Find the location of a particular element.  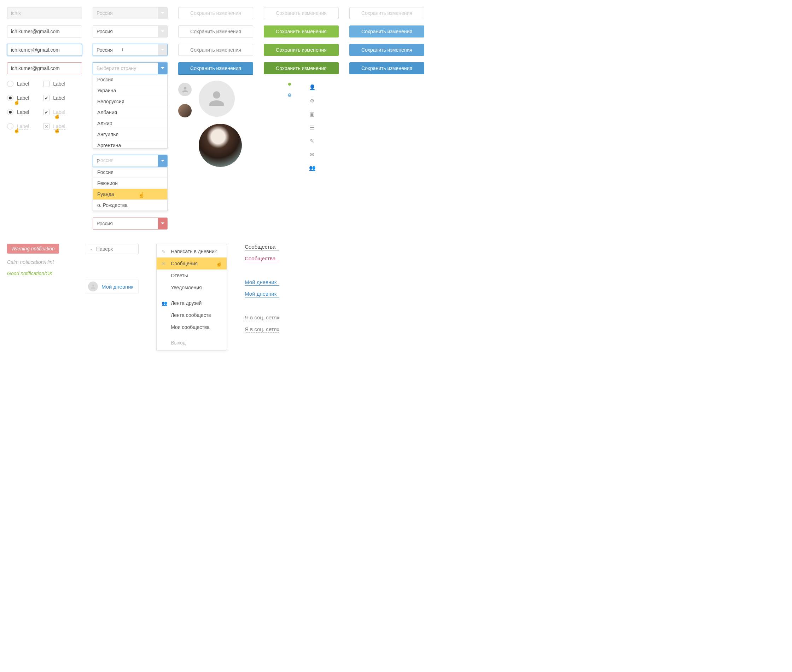

checkbox-checked: Label is located at coordinates (54, 98).